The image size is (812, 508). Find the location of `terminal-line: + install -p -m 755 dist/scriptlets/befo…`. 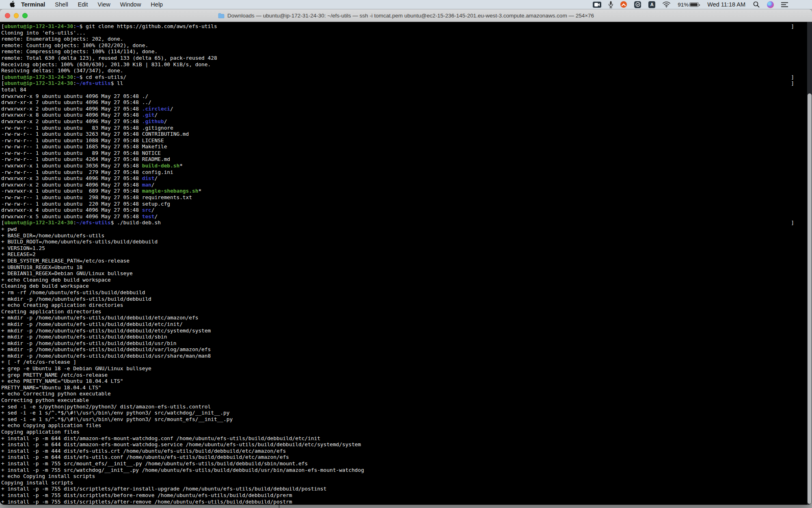

terminal-line: + install -p -m 755 dist/scriptlets/befo… is located at coordinates (398, 495).